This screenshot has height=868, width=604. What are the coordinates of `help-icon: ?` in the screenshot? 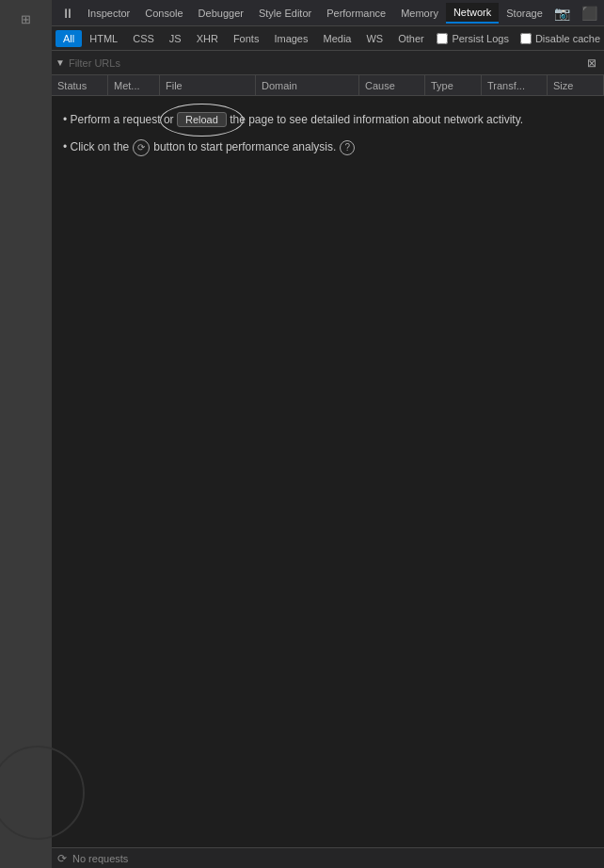 It's located at (347, 148).